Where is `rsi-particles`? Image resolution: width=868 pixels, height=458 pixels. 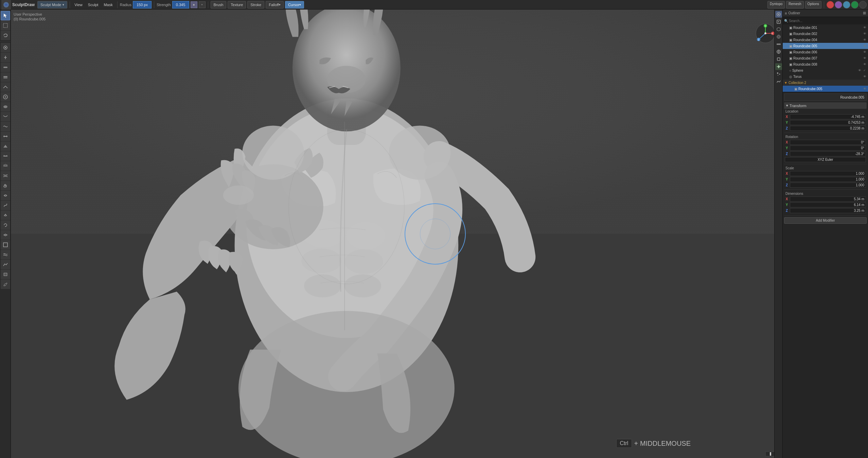 rsi-particles is located at coordinates (779, 74).